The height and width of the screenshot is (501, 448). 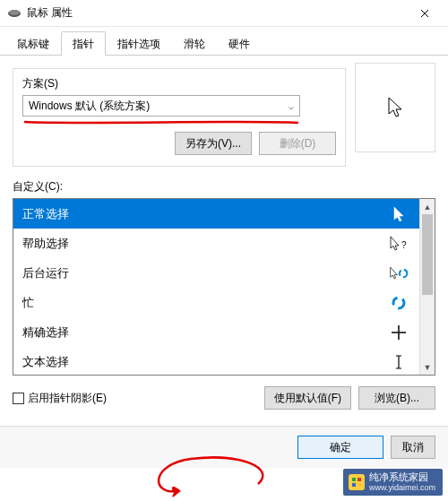 What do you see at coordinates (399, 244) in the screenshot?
I see `help-cursor-icon: ?` at bounding box center [399, 244].